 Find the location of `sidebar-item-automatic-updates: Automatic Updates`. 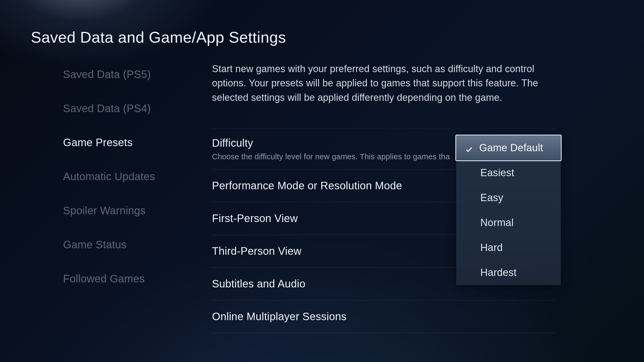

sidebar-item-automatic-updates: Automatic Updates is located at coordinates (125, 176).